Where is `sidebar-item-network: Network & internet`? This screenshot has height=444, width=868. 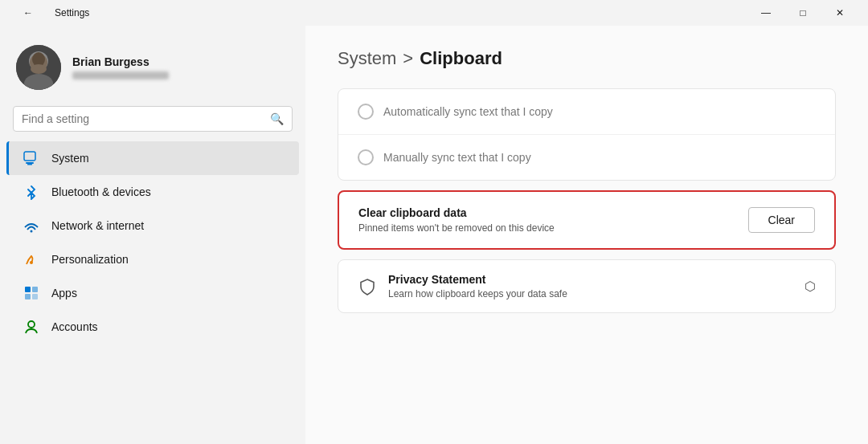 sidebar-item-network: Network & internet is located at coordinates (153, 226).